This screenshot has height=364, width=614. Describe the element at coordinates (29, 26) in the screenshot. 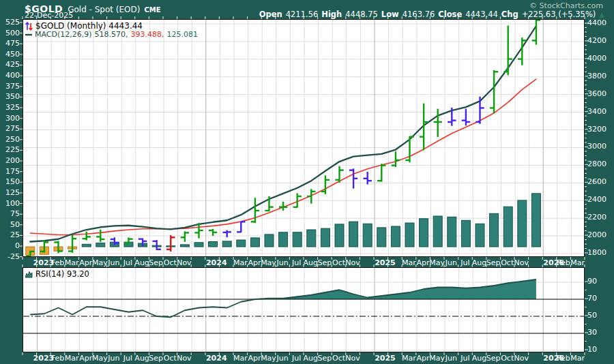

I see `candles-icon` at that location.